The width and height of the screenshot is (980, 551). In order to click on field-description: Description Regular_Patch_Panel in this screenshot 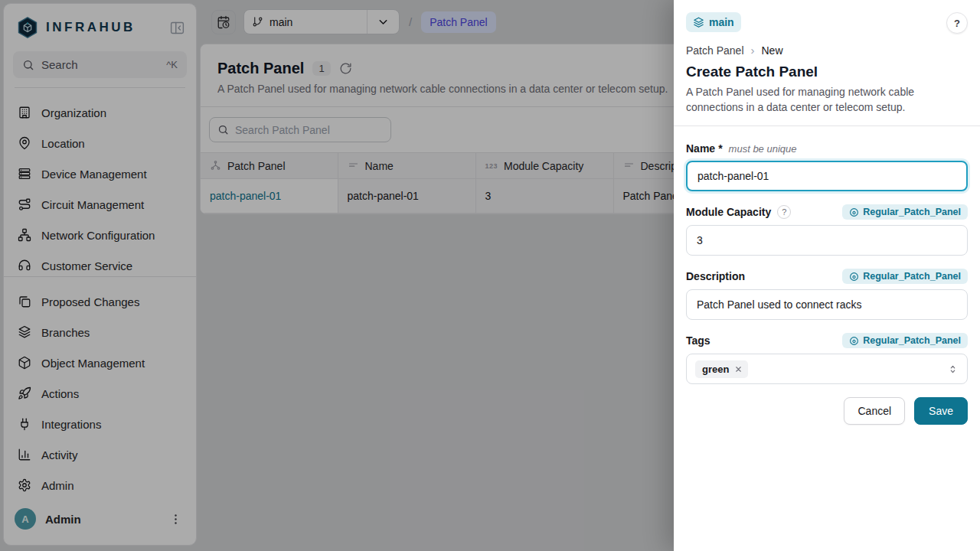, I will do `click(827, 294)`.